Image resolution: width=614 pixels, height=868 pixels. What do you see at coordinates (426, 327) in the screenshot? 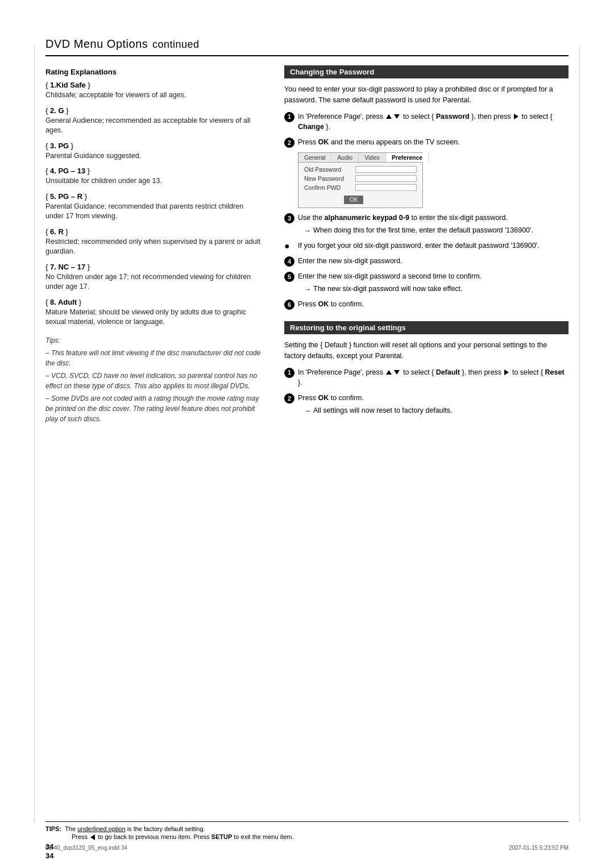
I see `restoring-settings-heading: Restoring to the original settings` at bounding box center [426, 327].